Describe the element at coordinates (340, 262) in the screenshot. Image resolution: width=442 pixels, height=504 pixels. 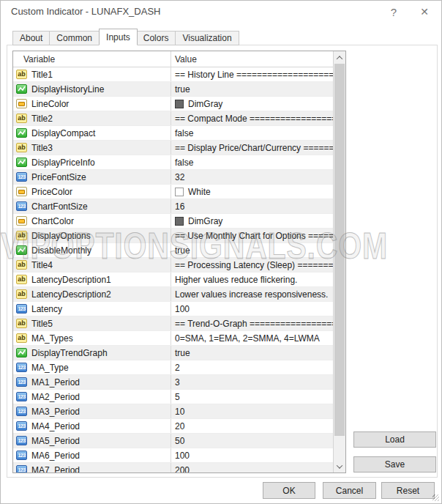
I see `vertical-scrollbar` at that location.